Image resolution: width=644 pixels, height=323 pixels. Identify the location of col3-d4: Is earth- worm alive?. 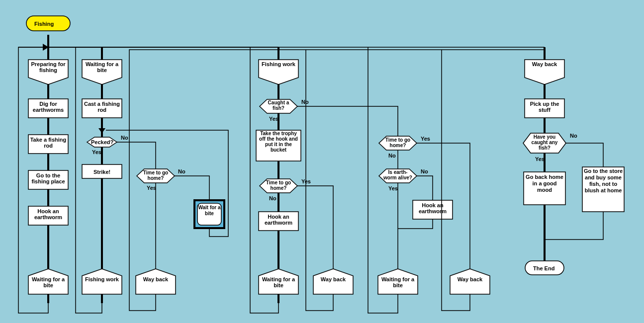
(398, 175).